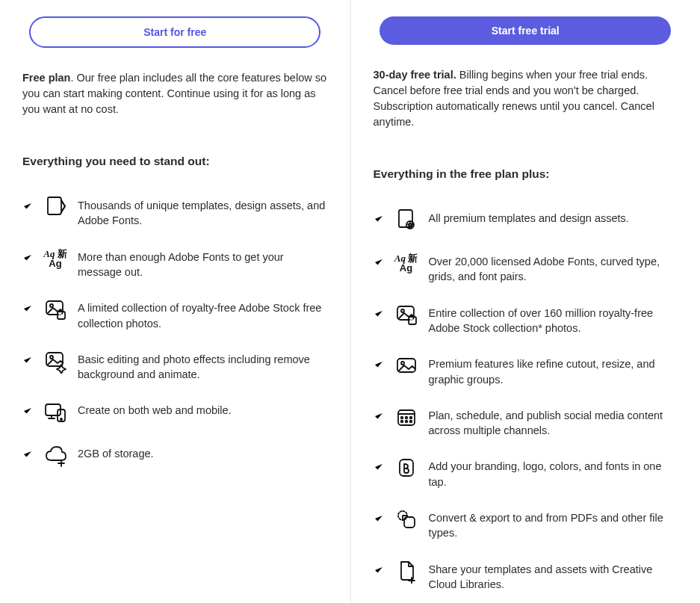  Describe the element at coordinates (554, 523) in the screenshot. I see `feature-text: Convert & export to and from PDFs and ot…` at that location.